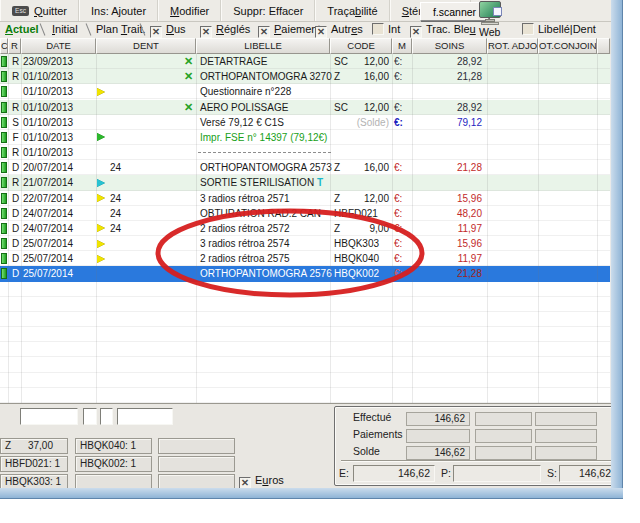 This screenshot has height=523, width=640. I want to click on table-row: D25/07/2014ORTHOPANTOMOGRA 2576HBQK002€:…, so click(305, 274).